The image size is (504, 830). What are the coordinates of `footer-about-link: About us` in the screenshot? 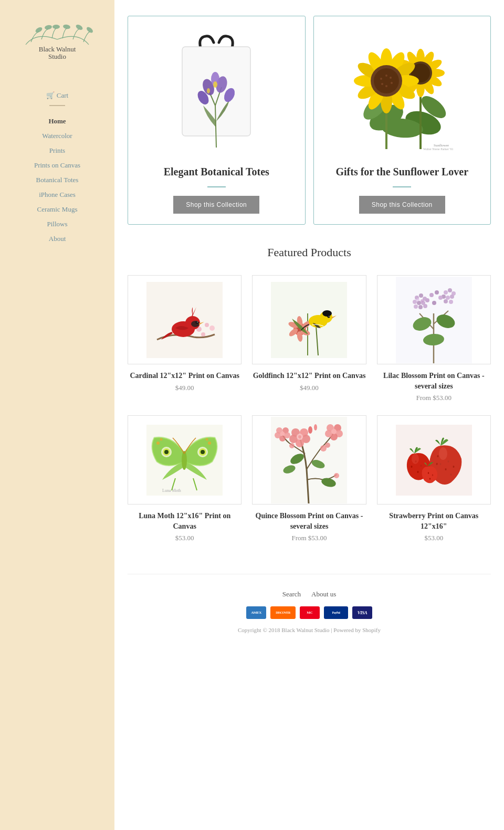 It's located at (323, 594).